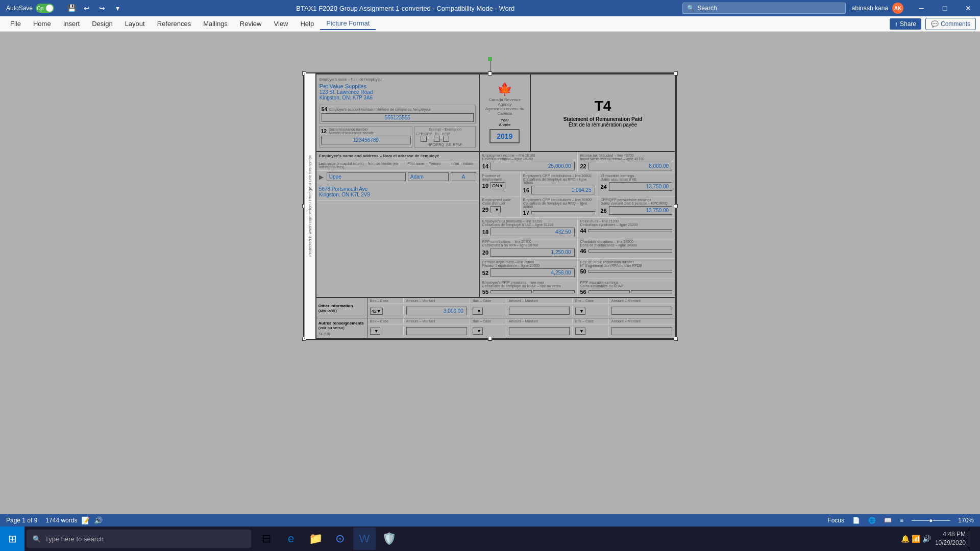  What do you see at coordinates (488, 301) in the screenshot?
I see `box-case-label2: Box – Case` at bounding box center [488, 301].